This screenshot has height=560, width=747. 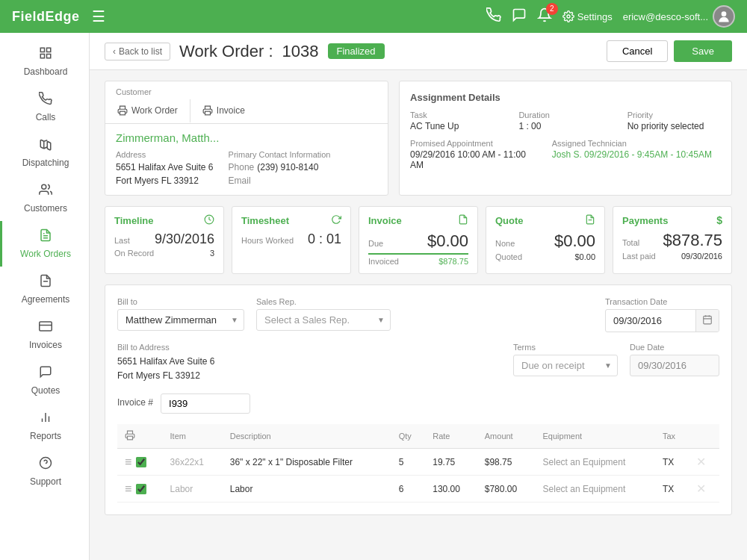 What do you see at coordinates (45, 61) in the screenshot?
I see `sidebar-item-dashboard: Dashboard` at bounding box center [45, 61].